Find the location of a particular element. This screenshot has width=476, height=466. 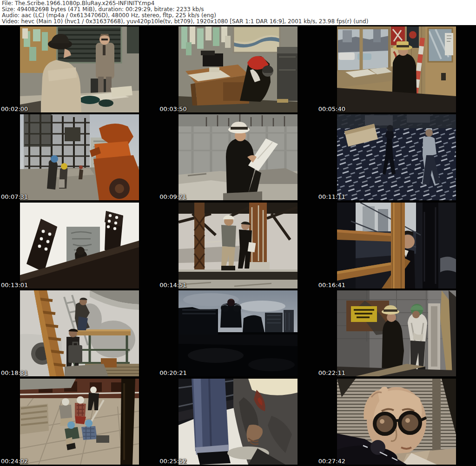

timestamp-label: 00:03:50 is located at coordinates (173, 109).